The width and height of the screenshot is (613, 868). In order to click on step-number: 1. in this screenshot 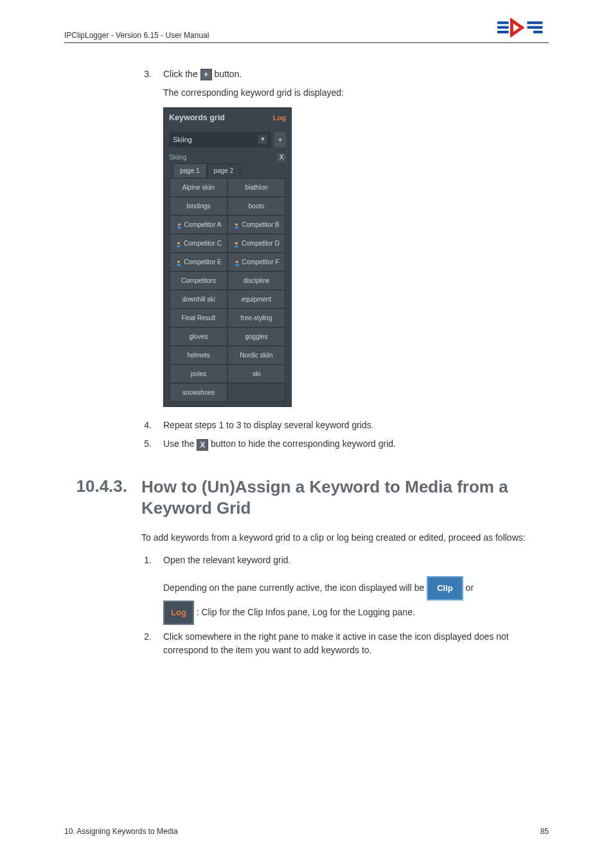, I will do `click(147, 589)`.